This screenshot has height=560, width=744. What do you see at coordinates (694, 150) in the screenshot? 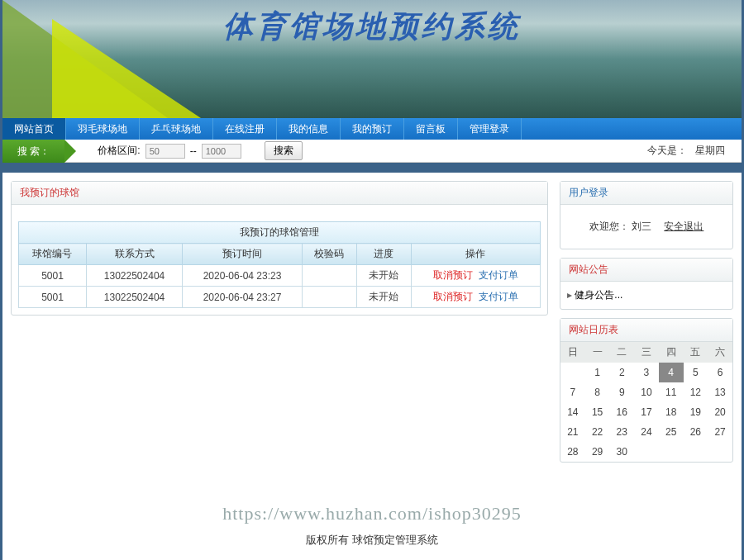
I see `today-display: 今天是： 星期四` at bounding box center [694, 150].